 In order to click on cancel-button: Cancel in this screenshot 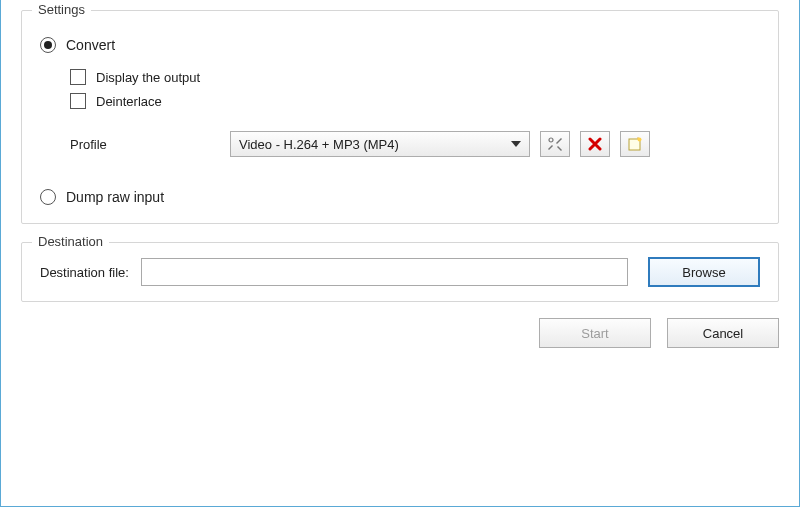, I will do `click(723, 333)`.